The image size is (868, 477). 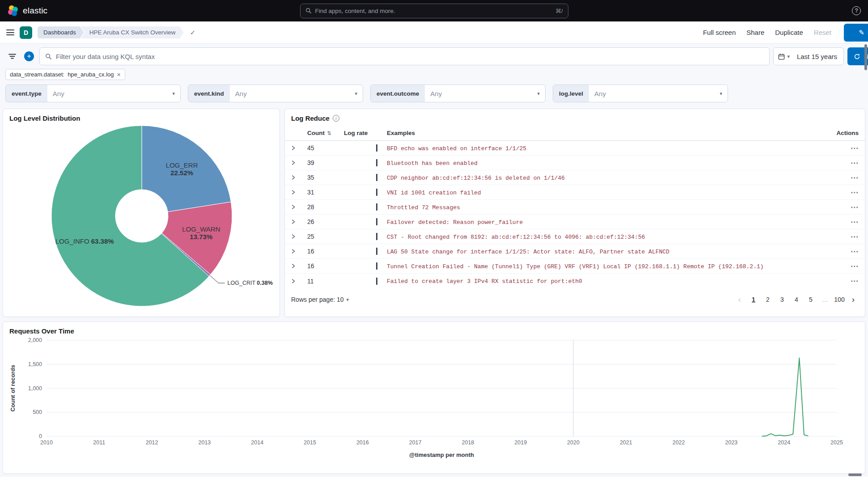 I want to click on table-row: 45BFD echo was enabled on interface 1/1/…, so click(x=575, y=148).